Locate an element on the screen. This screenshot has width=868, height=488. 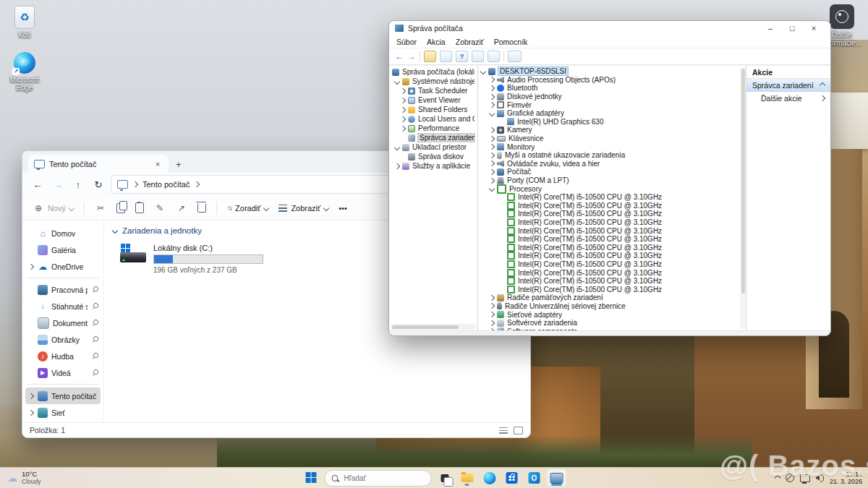
tree-item-system-tools: Systémové nástroje is located at coordinates (433, 81).